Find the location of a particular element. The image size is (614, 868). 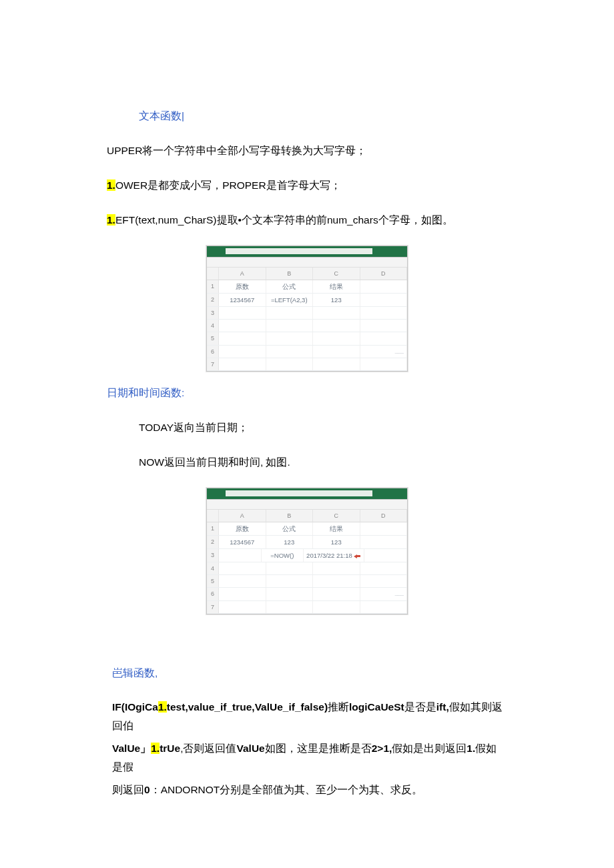

row-number: 3 is located at coordinates (213, 313).